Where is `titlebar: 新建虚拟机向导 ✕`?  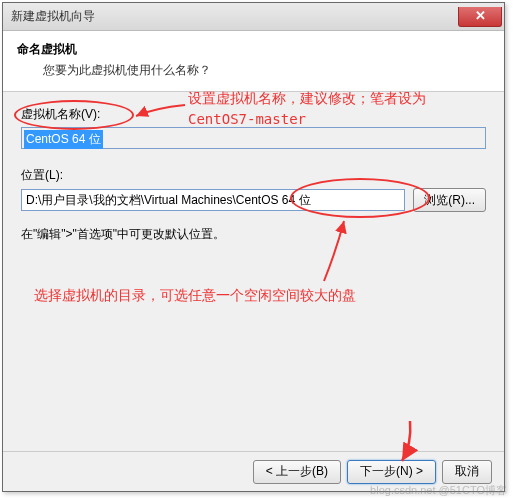 titlebar: 新建虚拟机向导 ✕ is located at coordinates (254, 17).